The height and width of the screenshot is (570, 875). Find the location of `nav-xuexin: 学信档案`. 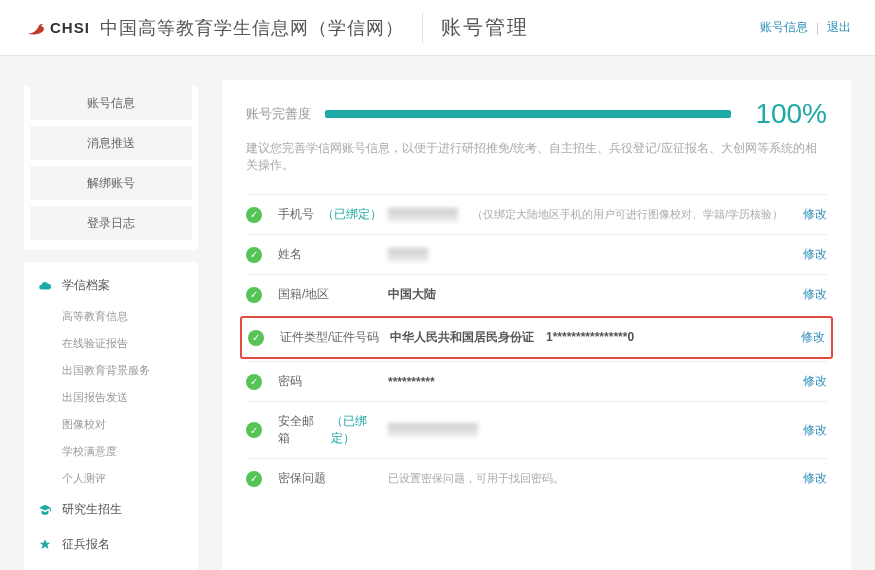

nav-xuexin: 学信档案 is located at coordinates (111, 286).